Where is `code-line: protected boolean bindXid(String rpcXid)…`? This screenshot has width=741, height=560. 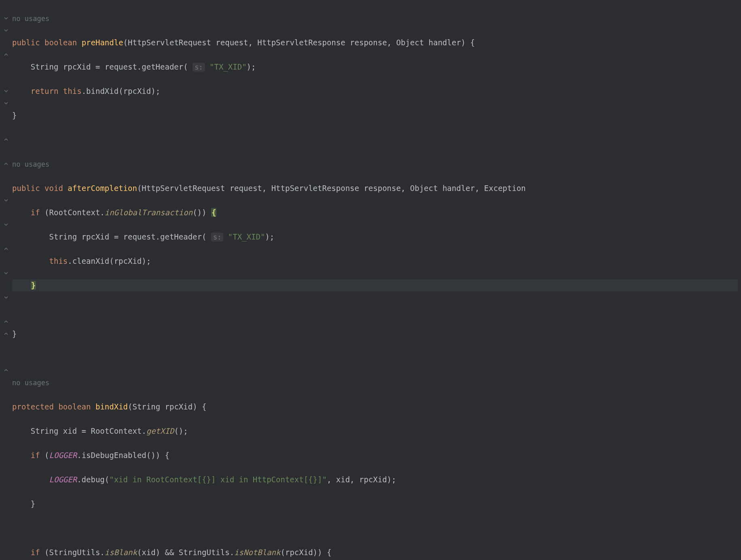
code-line: protected boolean bindXid(String rpcXid)… is located at coordinates (375, 407).